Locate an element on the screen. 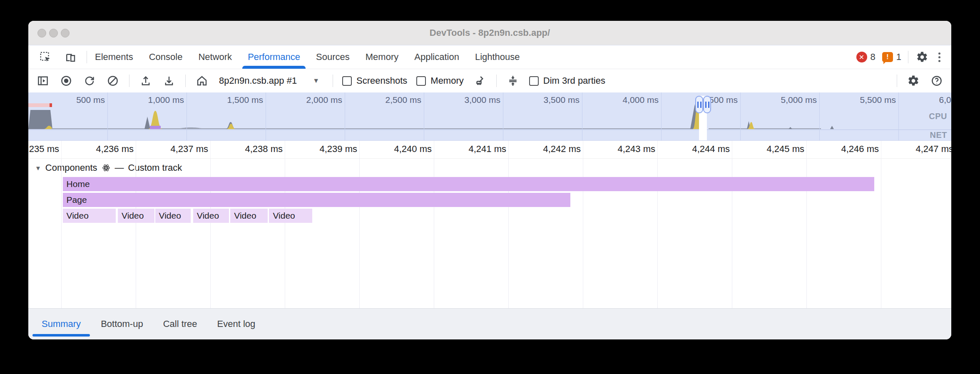  error-count: 8 is located at coordinates (873, 57).